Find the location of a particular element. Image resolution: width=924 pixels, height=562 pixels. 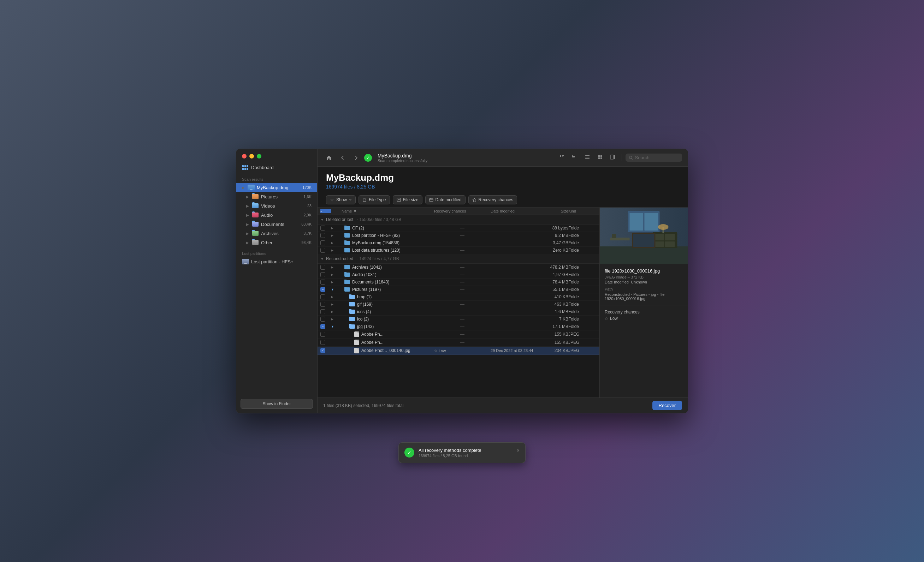

col-size-header: Size is located at coordinates (554, 211).